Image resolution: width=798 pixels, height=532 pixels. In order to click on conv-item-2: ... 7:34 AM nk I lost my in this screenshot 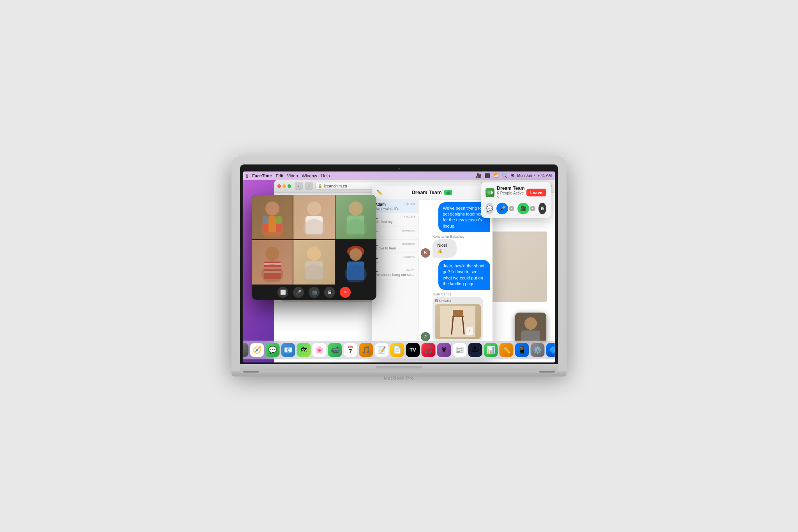, I will do `click(395, 220)`.